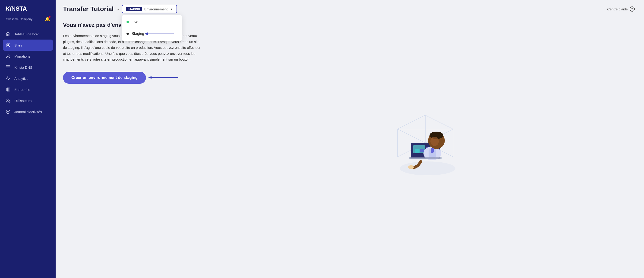 Image resolution: width=644 pixels, height=278 pixels. Describe the element at coordinates (28, 112) in the screenshot. I see `sidebar-label-journal: Journal d'activités` at that location.